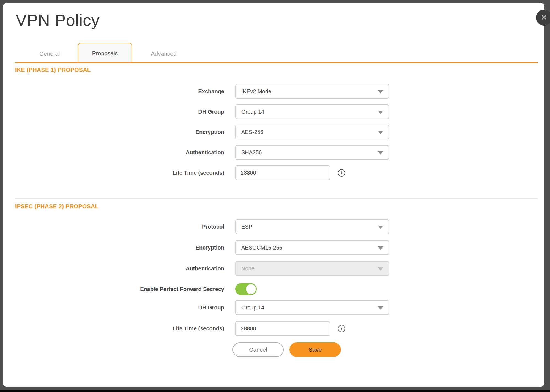  I want to click on ike-phase1-heading: IKE (PHASE 1) PROPOSAL, so click(53, 70).